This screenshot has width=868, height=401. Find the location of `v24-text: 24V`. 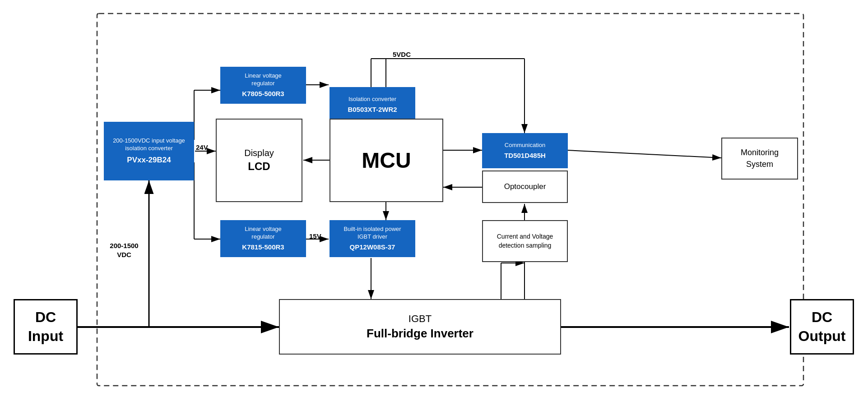

v24-text: 24V is located at coordinates (202, 147).